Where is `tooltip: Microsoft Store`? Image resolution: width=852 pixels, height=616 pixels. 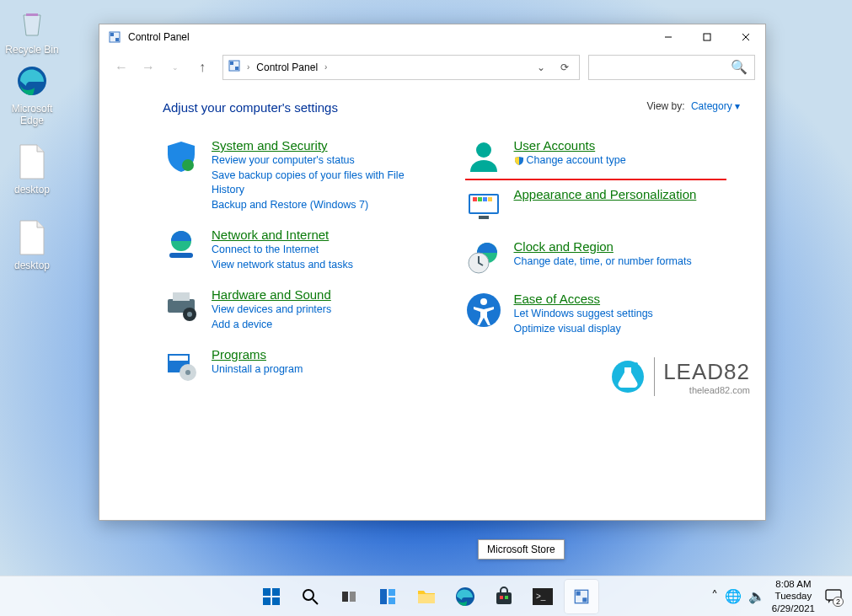
tooltip: Microsoft Store is located at coordinates (521, 549).